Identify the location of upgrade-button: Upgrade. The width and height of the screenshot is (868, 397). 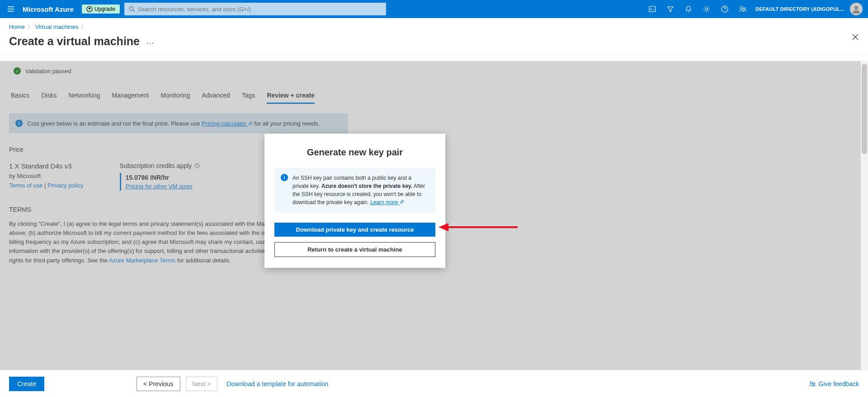
(101, 9).